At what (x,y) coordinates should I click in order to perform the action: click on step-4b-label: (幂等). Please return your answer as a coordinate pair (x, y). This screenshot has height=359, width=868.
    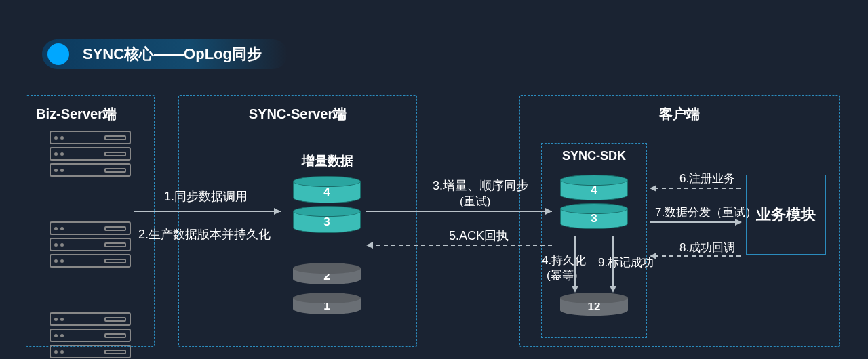
    Looking at the image, I should click on (561, 275).